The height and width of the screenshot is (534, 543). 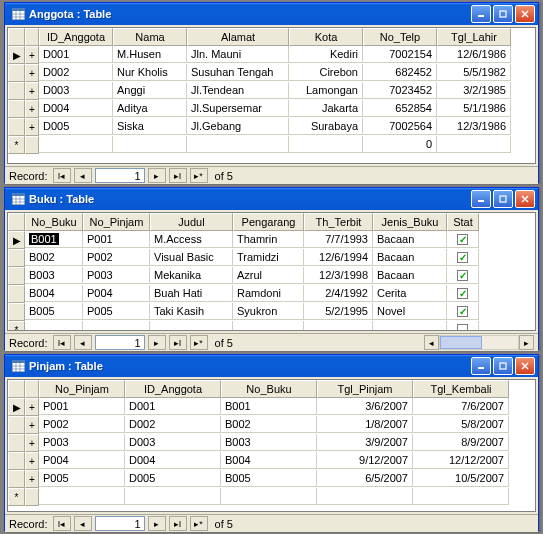 I want to click on minimize-button, so click(x=481, y=14).